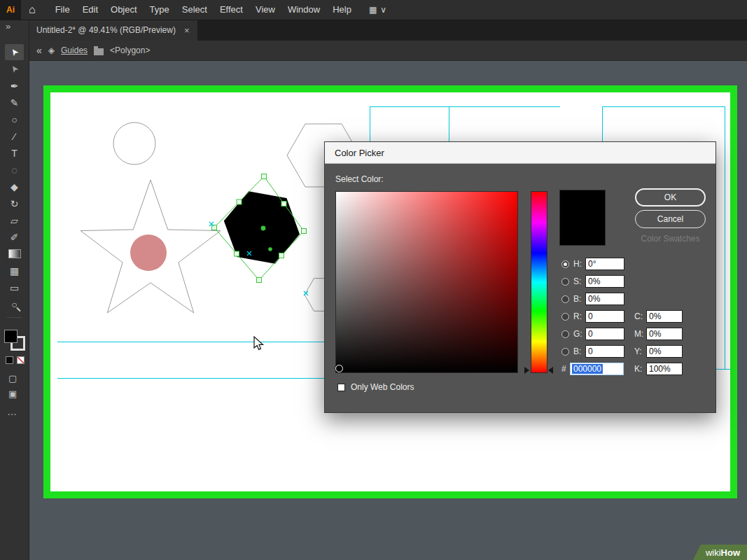  What do you see at coordinates (14, 102) in the screenshot?
I see `curvature-tool: ✎` at bounding box center [14, 102].